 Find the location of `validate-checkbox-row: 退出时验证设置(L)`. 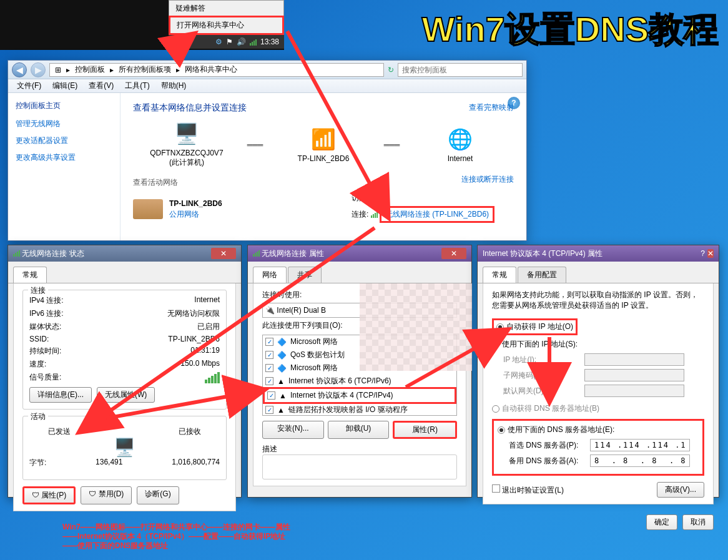

validate-checkbox-row: 退出时验证设置(L) is located at coordinates (528, 490).